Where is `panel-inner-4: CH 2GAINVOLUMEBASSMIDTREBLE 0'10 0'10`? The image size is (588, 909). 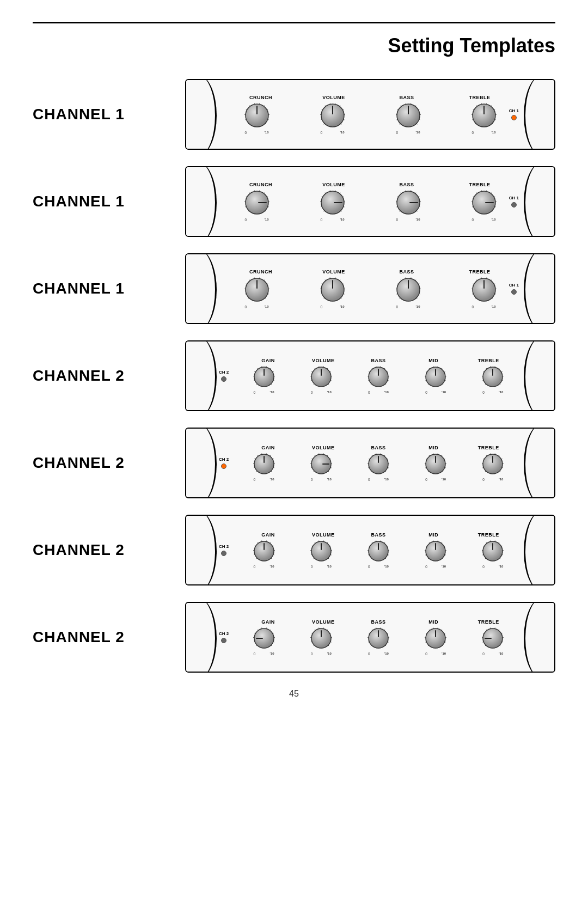
panel-inner-4: CH 2GAINVOLUMEBASSMIDTREBLE 0'10 0'10 is located at coordinates (370, 376).